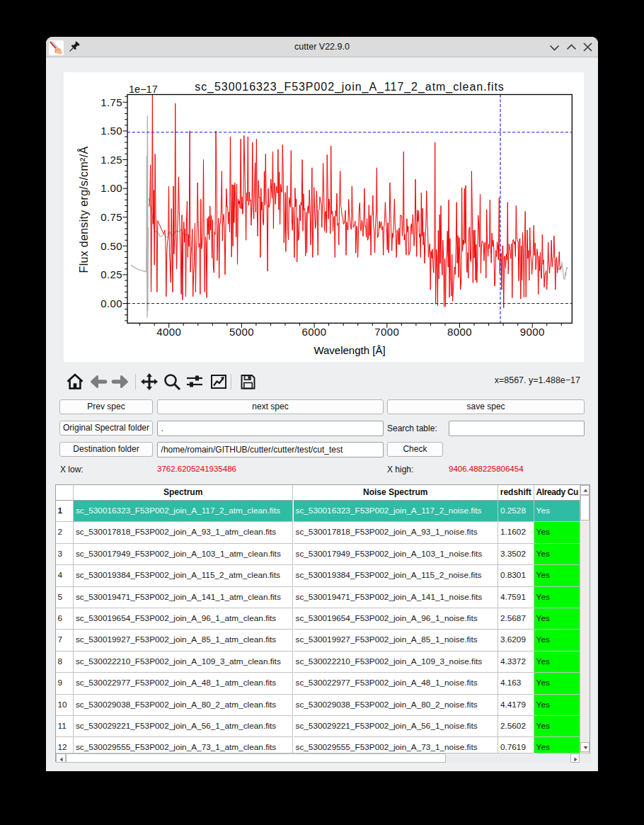 The height and width of the screenshot is (825, 644). Describe the element at coordinates (532, 331) in the screenshot. I see `svg-text: 9000` at that location.